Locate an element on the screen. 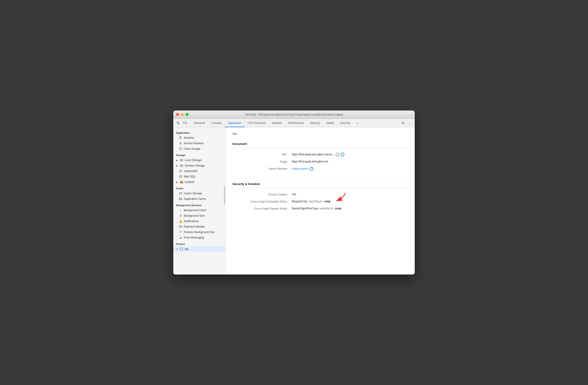 The width and height of the screenshot is (588, 385). url-circle-icon-1: ○ is located at coordinates (337, 154).